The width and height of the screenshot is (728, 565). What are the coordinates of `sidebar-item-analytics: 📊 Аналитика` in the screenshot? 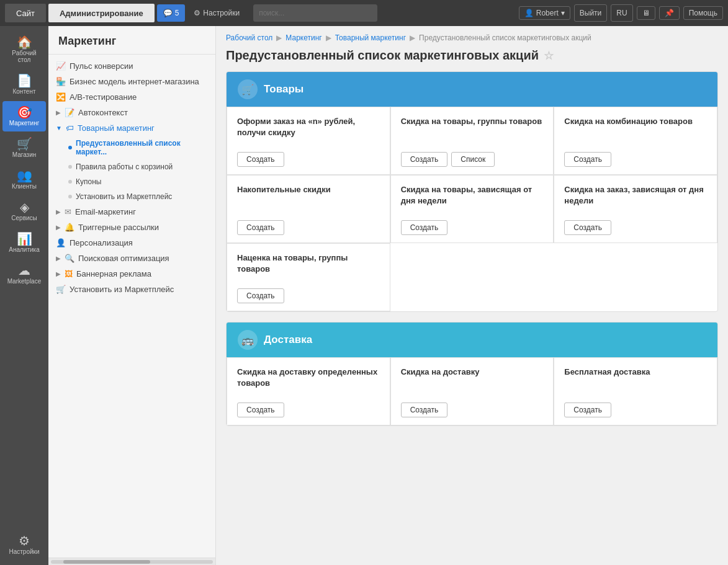 It's located at (24, 243).